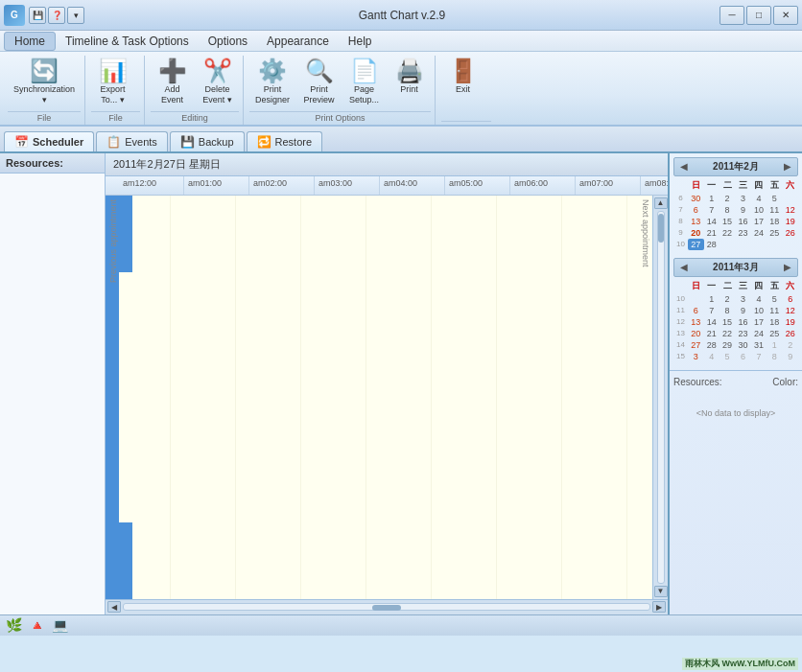  What do you see at coordinates (387, 608) in the screenshot?
I see `hscroll-thumb` at bounding box center [387, 608].